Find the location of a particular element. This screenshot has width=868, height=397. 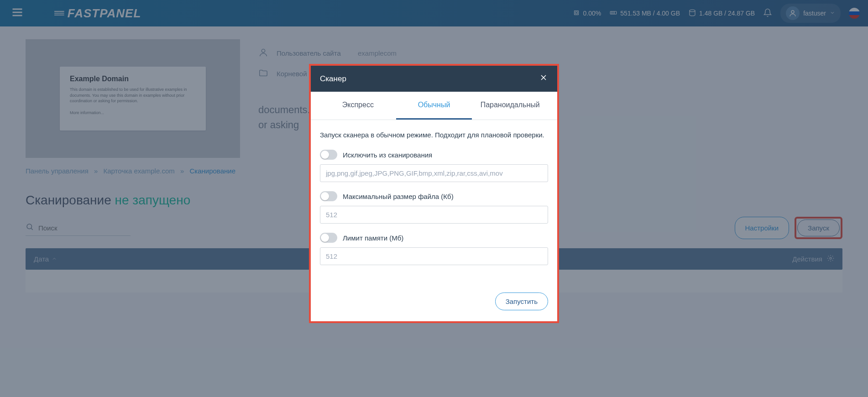

tab-express: Экспресс is located at coordinates (358, 106).